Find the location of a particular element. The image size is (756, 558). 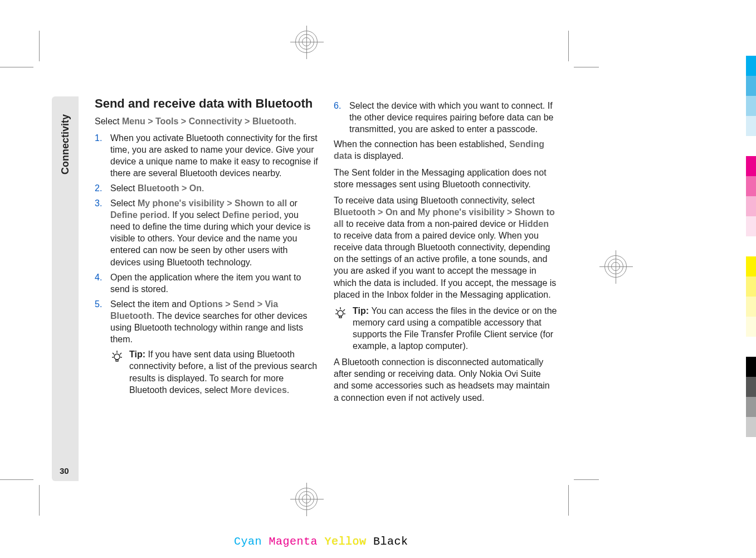

text: to receive data from a paired device onl… is located at coordinates (445, 265).